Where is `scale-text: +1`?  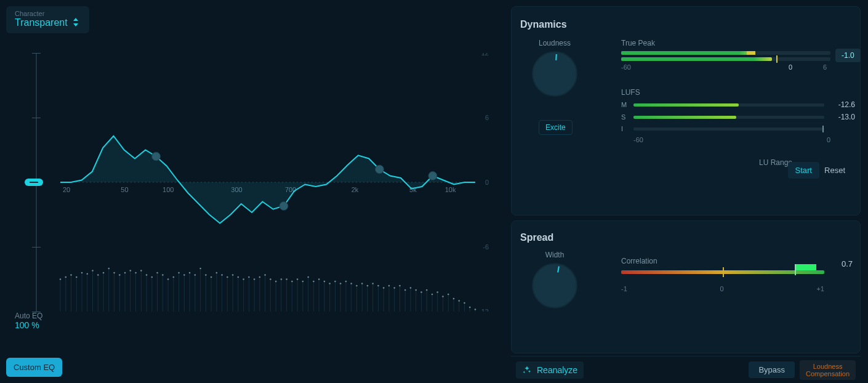
scale-text: +1 is located at coordinates (820, 289).